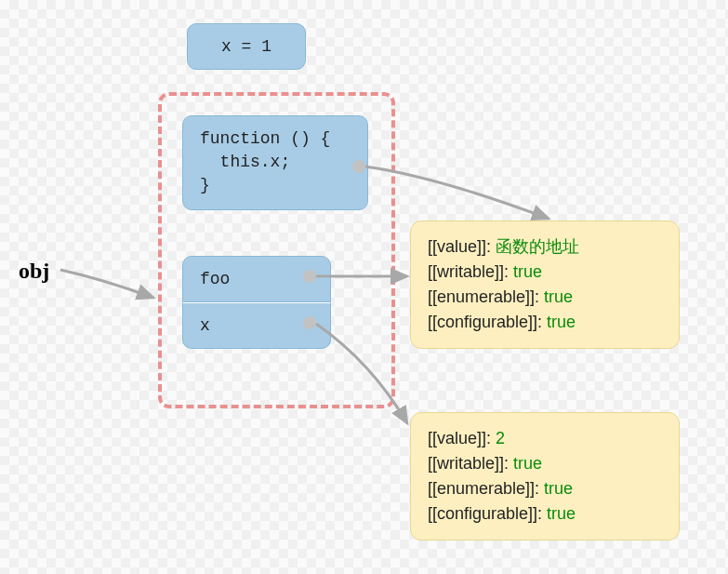 The height and width of the screenshot is (574, 728). Describe the element at coordinates (537, 247) in the screenshot. I see `descriptor-foo-value-val: 函数的地址` at that location.